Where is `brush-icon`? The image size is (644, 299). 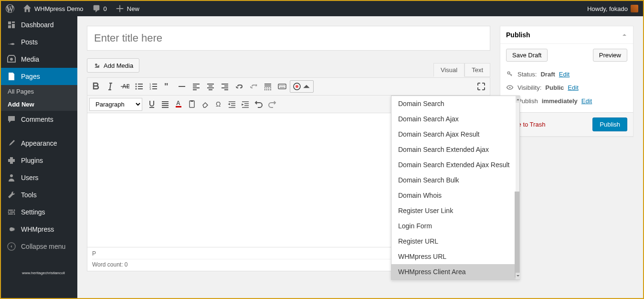 brush-icon is located at coordinates (11, 143).